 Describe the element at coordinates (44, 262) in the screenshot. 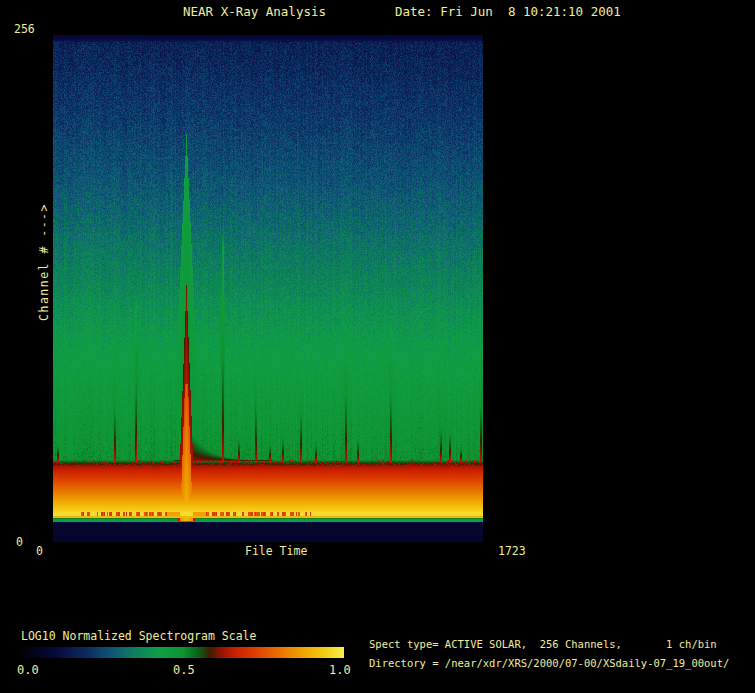

I see `y-axis-title: Channel # --->` at that location.